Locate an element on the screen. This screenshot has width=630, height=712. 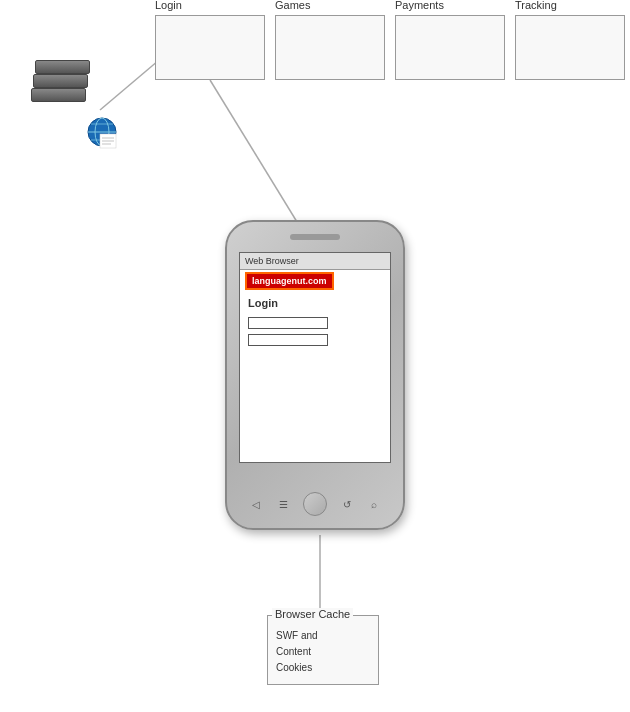
browser-cache-container: Browser Cache SWF and Content Cookies is located at coordinates (323, 650).